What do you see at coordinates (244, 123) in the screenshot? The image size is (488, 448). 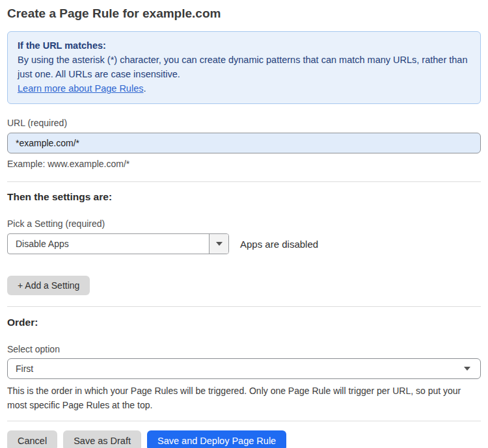 I see `url-field-label: URL (required)` at bounding box center [244, 123].